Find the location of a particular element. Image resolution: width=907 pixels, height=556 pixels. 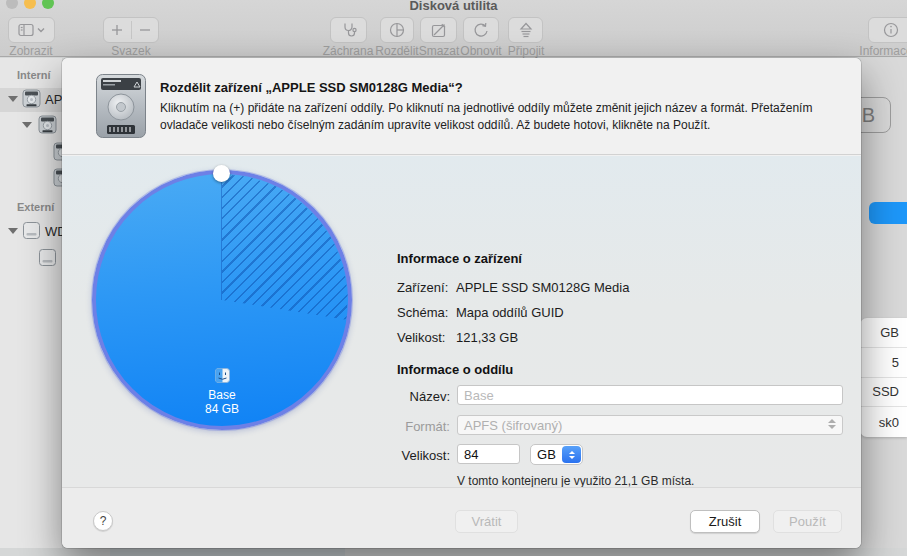

hard-drive-icon is located at coordinates (121, 108).